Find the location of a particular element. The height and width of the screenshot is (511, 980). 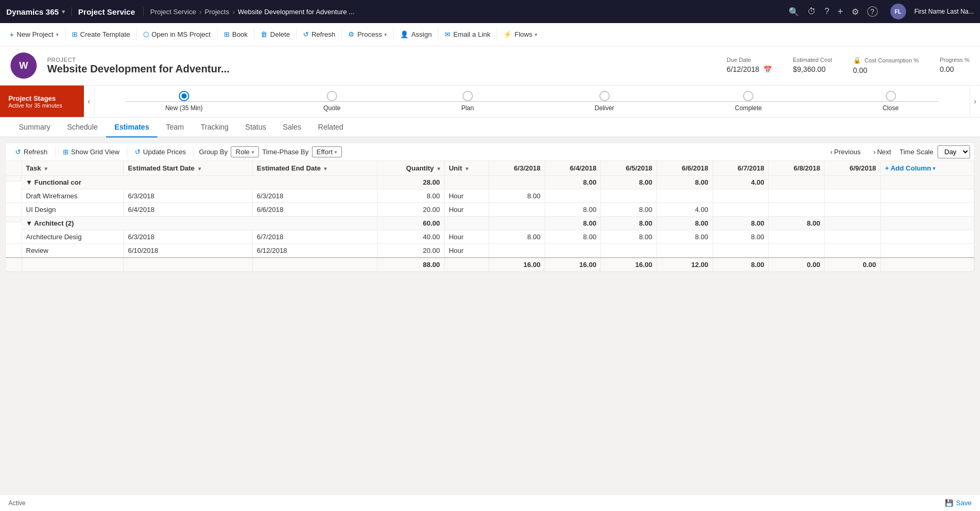

stage-item-complete: Complete is located at coordinates (749, 101).